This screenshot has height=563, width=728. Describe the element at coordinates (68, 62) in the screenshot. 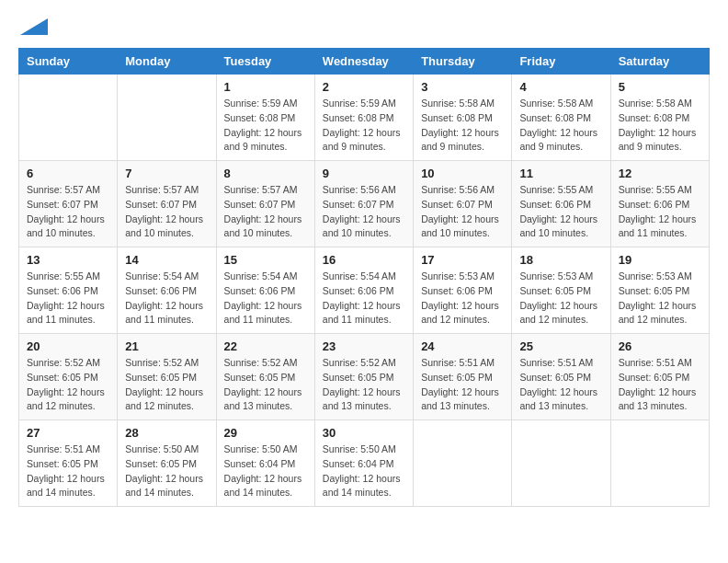

I see `weekday-header-sunday: Sunday` at that location.